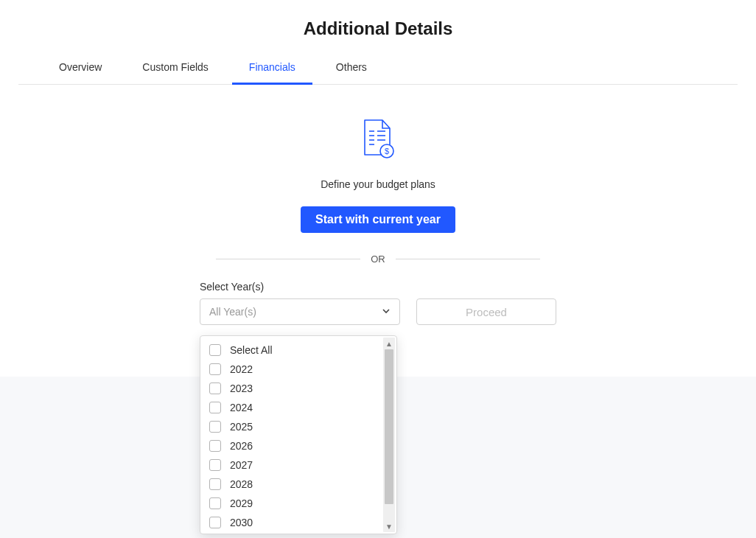 The width and height of the screenshot is (756, 538). What do you see at coordinates (298, 523) in the screenshot?
I see `option-year: 2030` at bounding box center [298, 523].